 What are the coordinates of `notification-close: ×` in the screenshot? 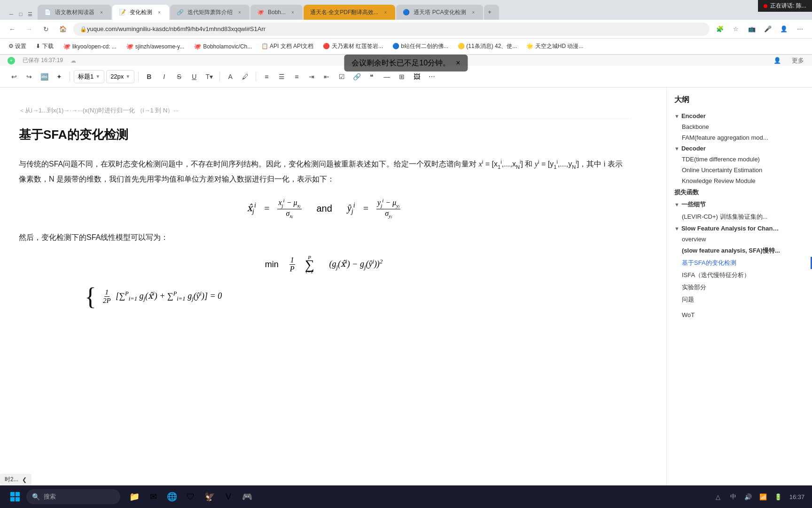 It's located at (458, 63).